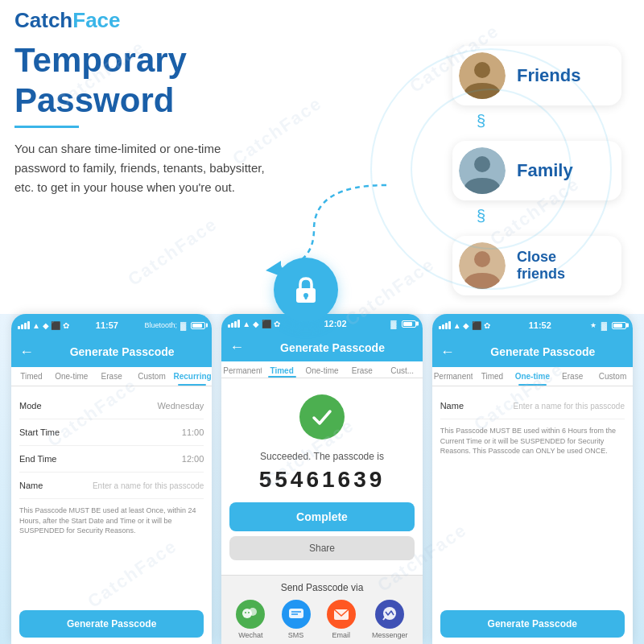 The width and height of the screenshot is (644, 644). Describe the element at coordinates (111, 377) in the screenshot. I see `phone1-tabs: Timed One-time Erase Custom Recurring` at that location.